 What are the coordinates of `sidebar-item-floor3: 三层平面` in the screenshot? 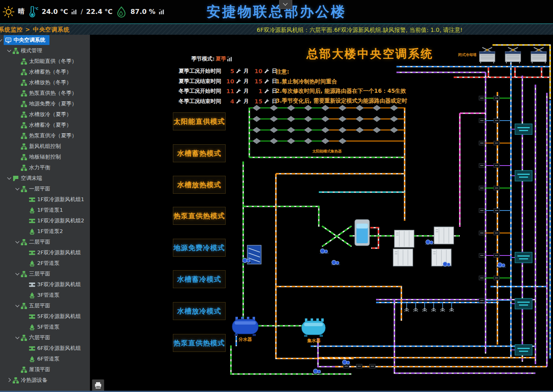 It's located at (45, 274).